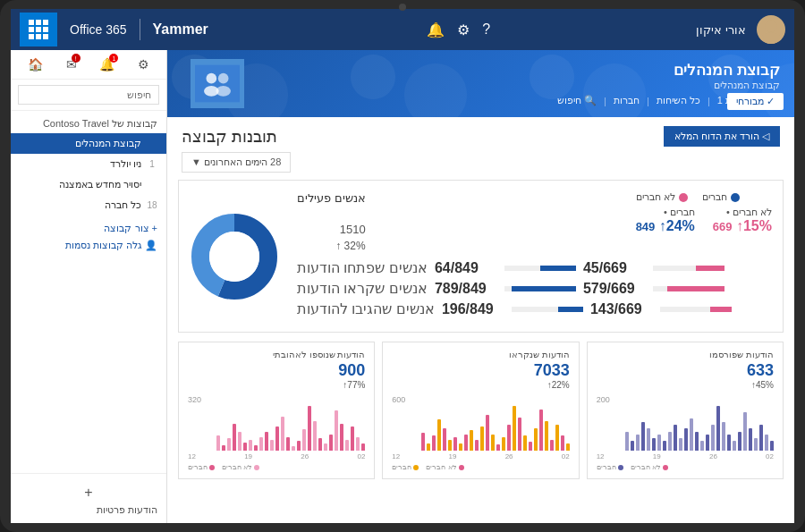 Image resolution: width=805 pixels, height=532 pixels. Describe the element at coordinates (665, 226) in the screenshot. I see `members-count: 24%↑ 849` at that location.